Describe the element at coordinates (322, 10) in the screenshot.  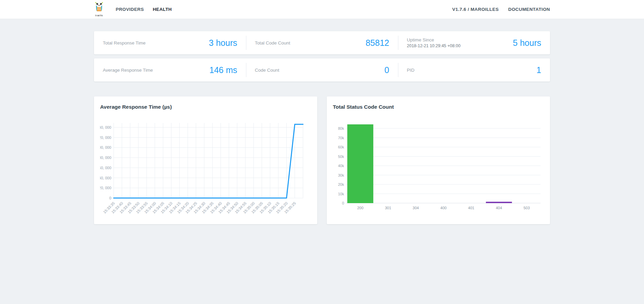
I see `top-navbar: træfik PROVIDERS HEALTH V1.7.6 / MAROILL…` at that location.